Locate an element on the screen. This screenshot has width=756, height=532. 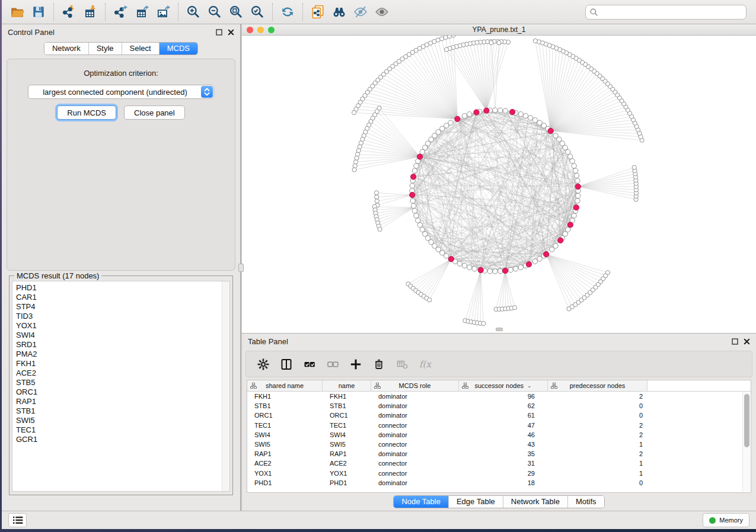
mcds-result-item: SWI4 is located at coordinates (123, 335).